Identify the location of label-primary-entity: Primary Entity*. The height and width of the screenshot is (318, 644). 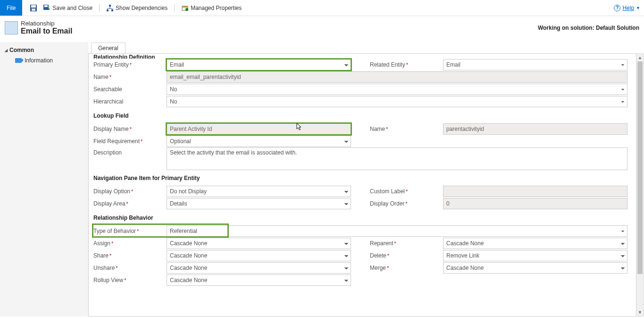
(130, 65).